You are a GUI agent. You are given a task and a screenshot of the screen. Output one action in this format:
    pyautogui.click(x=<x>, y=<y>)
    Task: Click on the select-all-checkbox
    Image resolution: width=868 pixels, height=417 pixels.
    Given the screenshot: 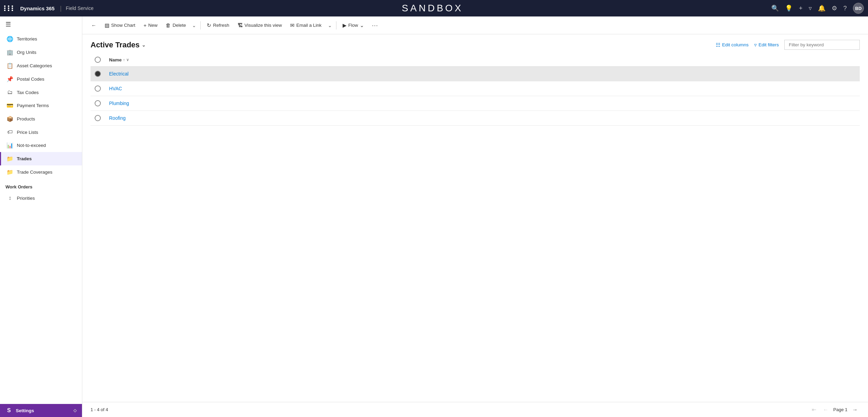 What is the action you would take?
    pyautogui.click(x=98, y=60)
    